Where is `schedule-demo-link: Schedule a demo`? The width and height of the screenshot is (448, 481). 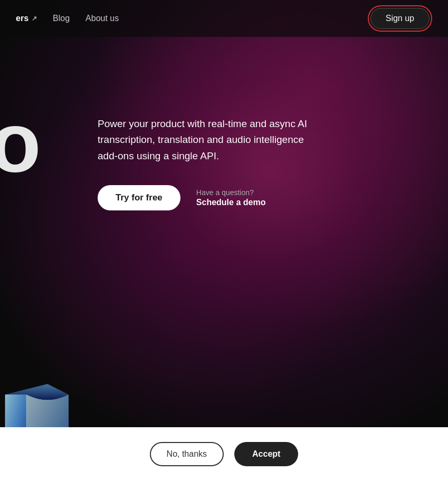 schedule-demo-link: Schedule a demo is located at coordinates (231, 203).